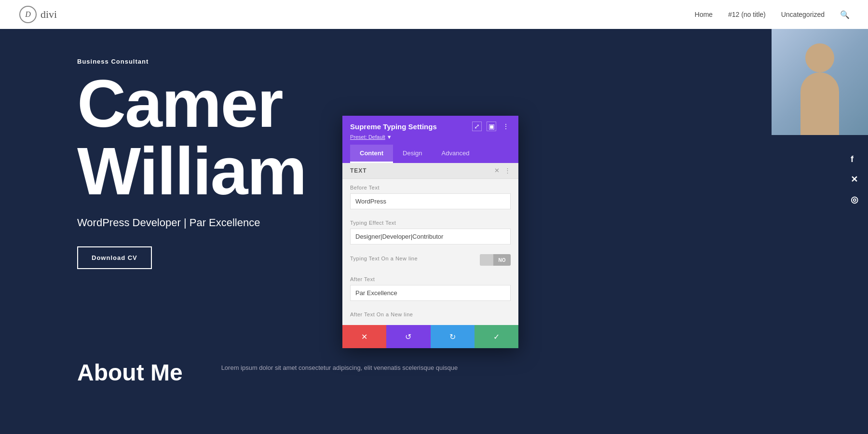 This screenshot has height=434, width=868. I want to click on settings-actions: ✕ ↺ ↻ ✓, so click(430, 337).